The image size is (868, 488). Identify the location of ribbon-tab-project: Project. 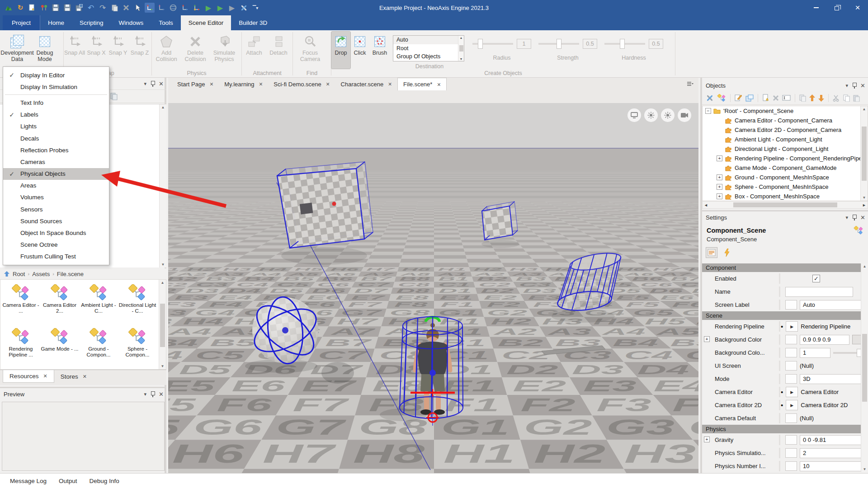
(22, 23).